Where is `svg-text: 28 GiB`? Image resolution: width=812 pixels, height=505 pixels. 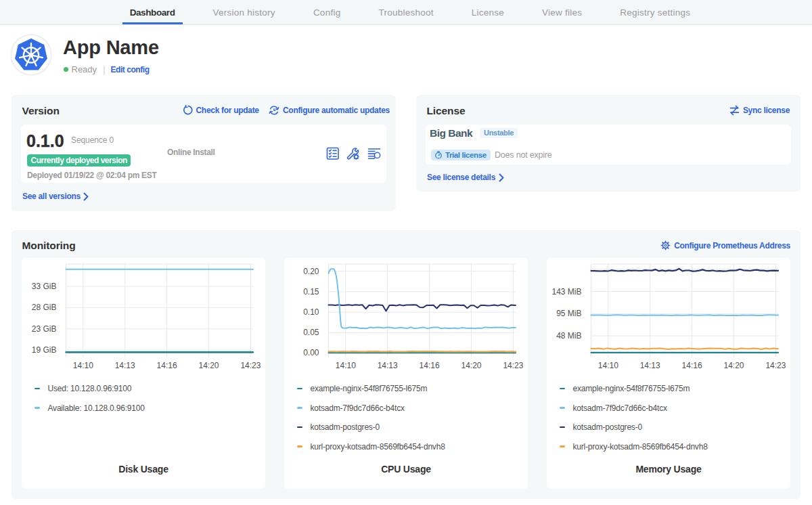 svg-text: 28 GiB is located at coordinates (45, 307).